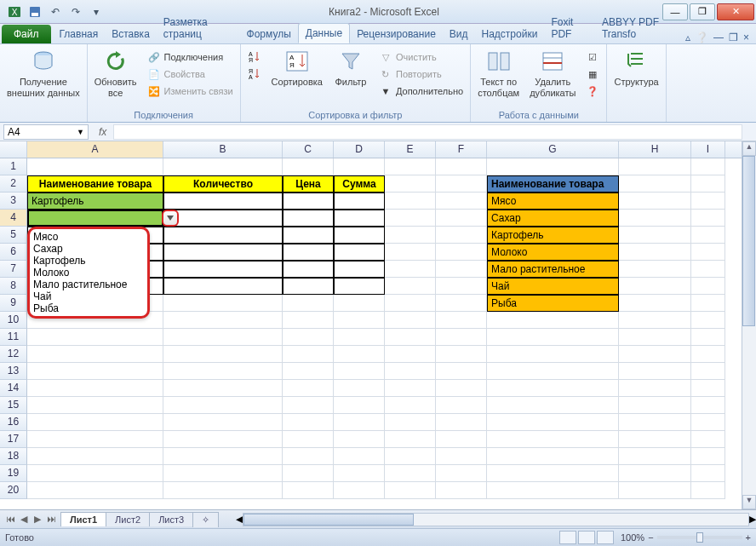 This screenshot has height=546, width=756. I want to click on row-header: 7, so click(14, 269).